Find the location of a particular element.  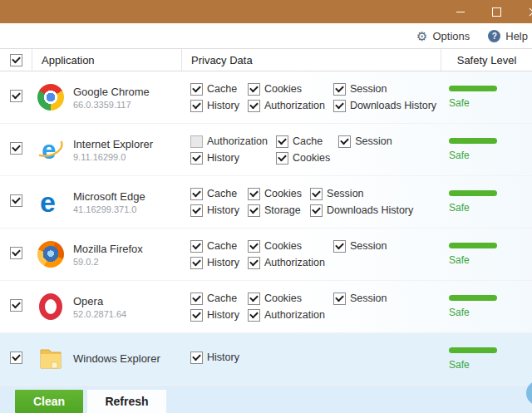

privacy-checkbox-label: Cookies is located at coordinates (283, 298).